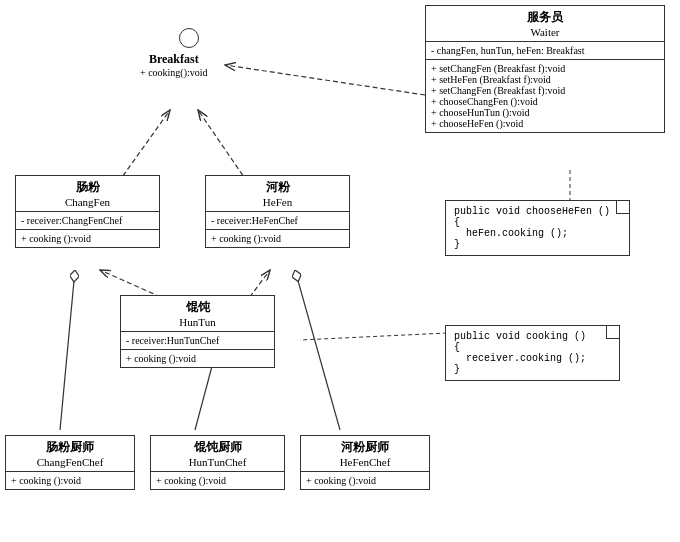 This screenshot has width=680, height=542. I want to click on huntunchef-box: 馄饨厨师 HunTunChef + cooking ():void, so click(218, 462).